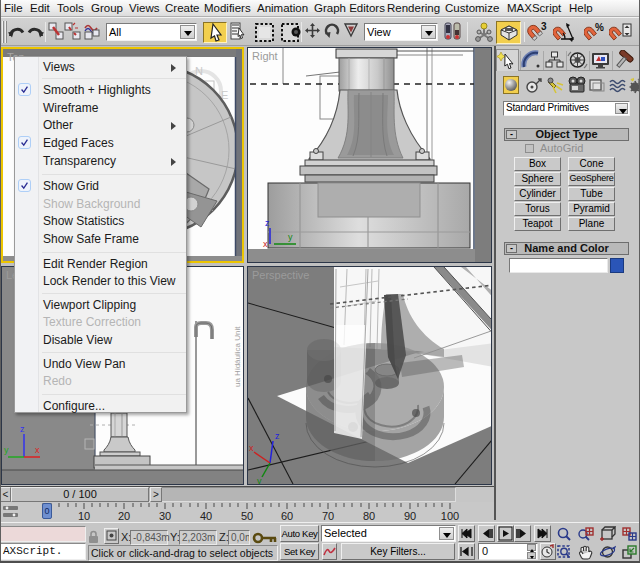 The image size is (640, 563). Describe the element at coordinates (410, 516) in the screenshot. I see `svg-text: 90` at that location.